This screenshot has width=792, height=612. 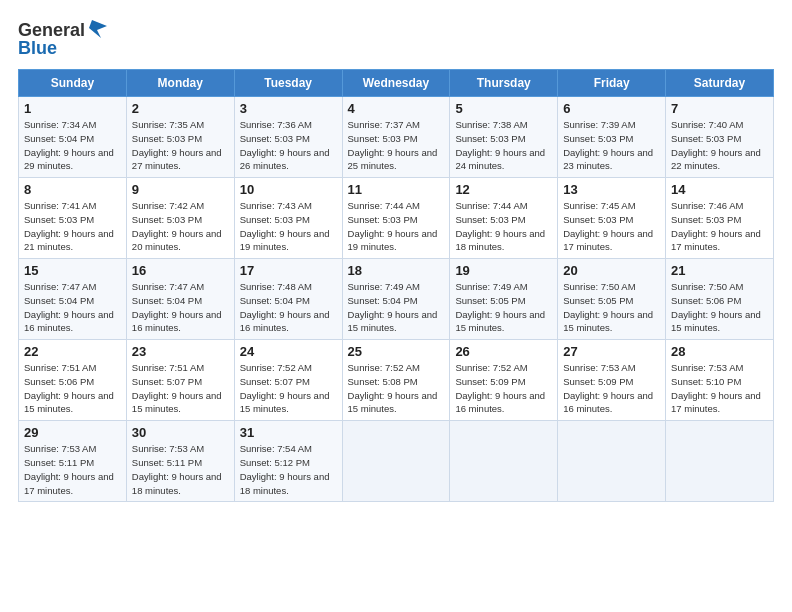 What do you see at coordinates (396, 462) in the screenshot?
I see `calendar-week-5: 29Sunrise: 7:53 AMSunset: 5:11 PMDayligh…` at bounding box center [396, 462].